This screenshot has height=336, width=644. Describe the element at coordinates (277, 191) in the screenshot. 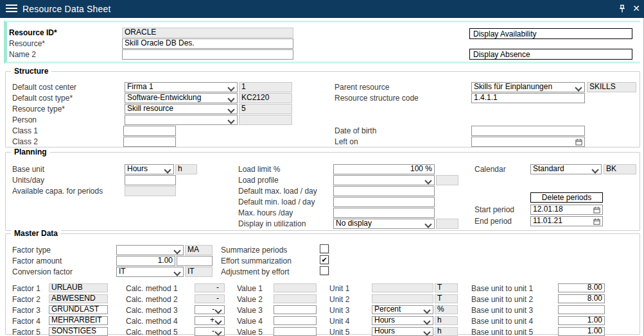

I see `default-max-load-label: Default max. load / day` at that location.